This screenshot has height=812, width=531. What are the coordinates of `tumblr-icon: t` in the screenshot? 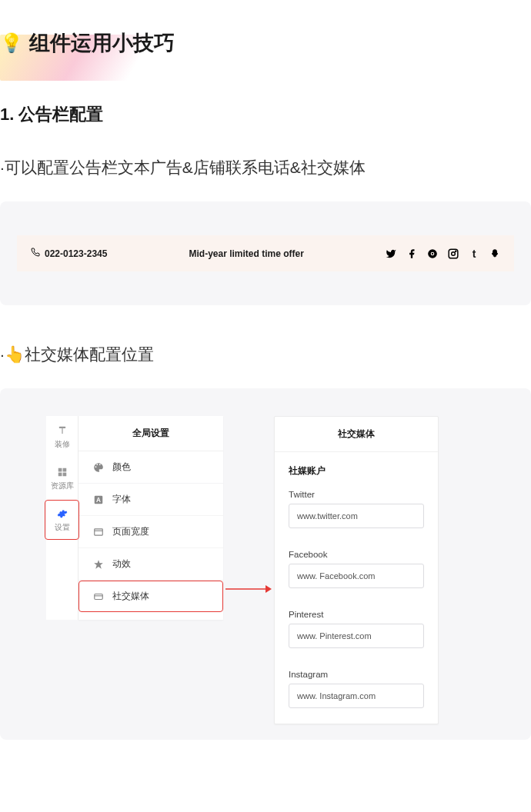 It's located at (474, 254).